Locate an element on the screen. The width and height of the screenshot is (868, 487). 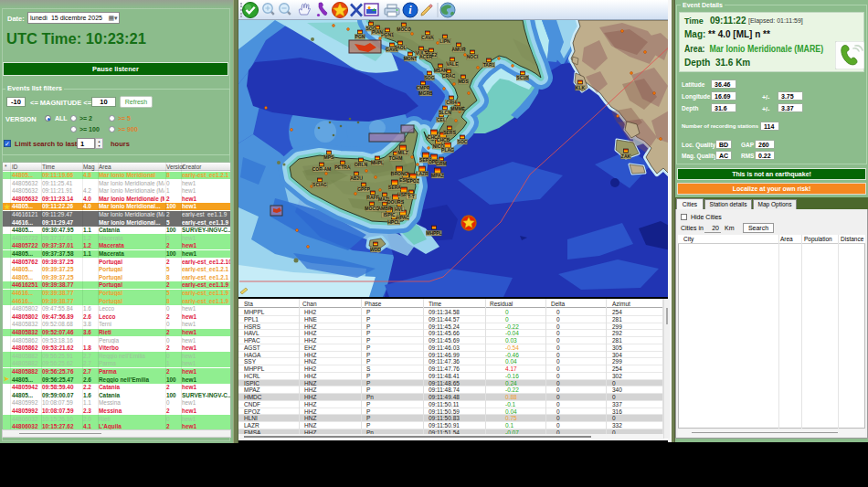
svg-text: MHPPL is located at coordinates (434, 233).